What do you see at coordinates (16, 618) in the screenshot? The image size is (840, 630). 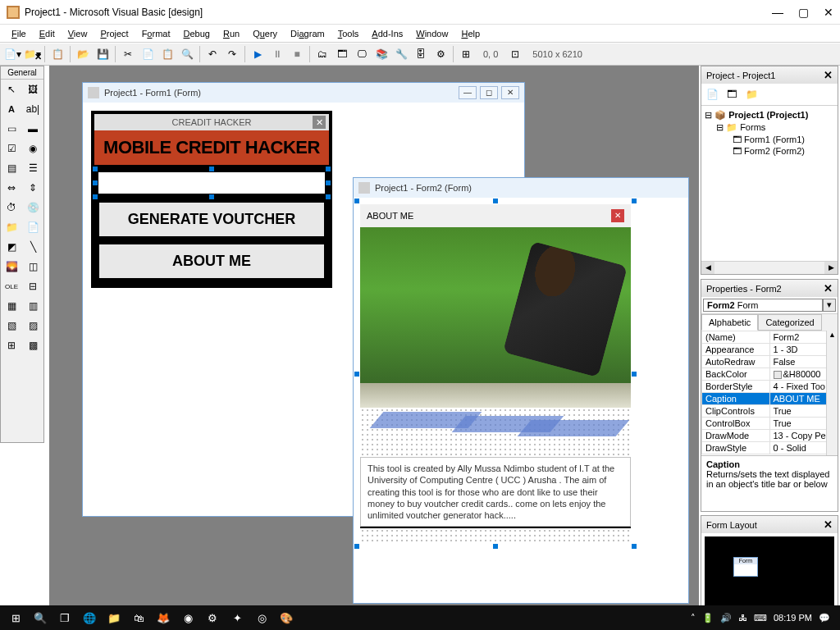 I see `start-menu-button: ⊞` at bounding box center [16, 618].